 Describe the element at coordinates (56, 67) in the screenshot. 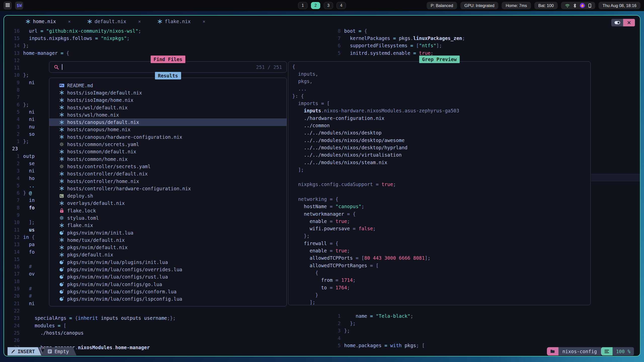

I see `search-icon` at that location.